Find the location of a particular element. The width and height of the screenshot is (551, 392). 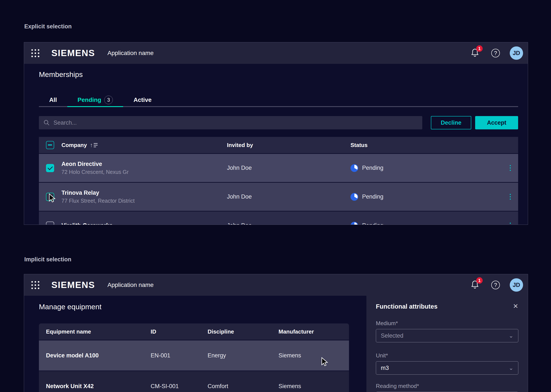

company-address: 77 Flux Street, Reactor District is located at coordinates (144, 201).